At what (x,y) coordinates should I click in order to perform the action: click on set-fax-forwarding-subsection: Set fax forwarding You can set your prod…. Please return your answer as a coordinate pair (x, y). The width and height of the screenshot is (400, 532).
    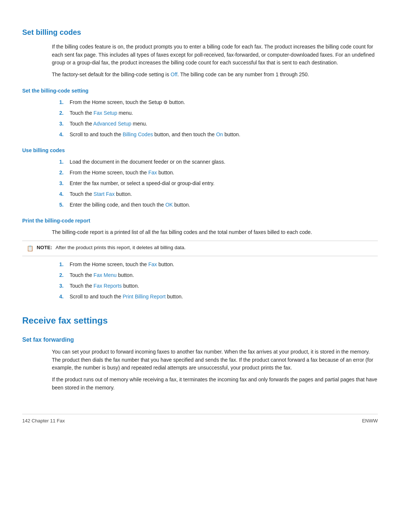
    Looking at the image, I should click on (200, 364).